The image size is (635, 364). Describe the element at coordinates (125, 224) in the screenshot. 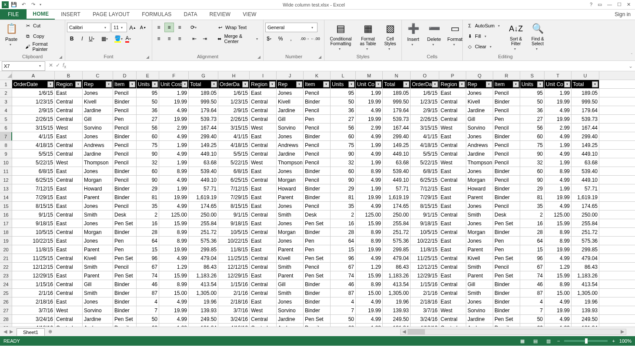

I see `cell: Pen Set` at that location.